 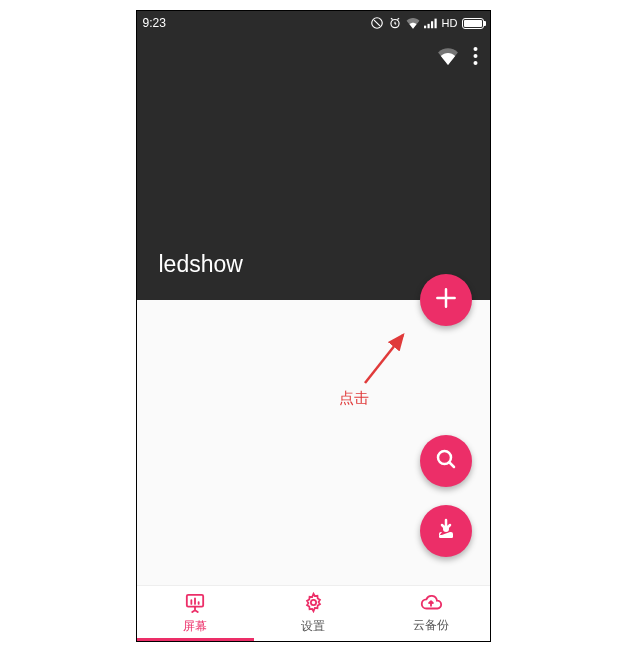 I want to click on download-button, so click(x=446, y=531).